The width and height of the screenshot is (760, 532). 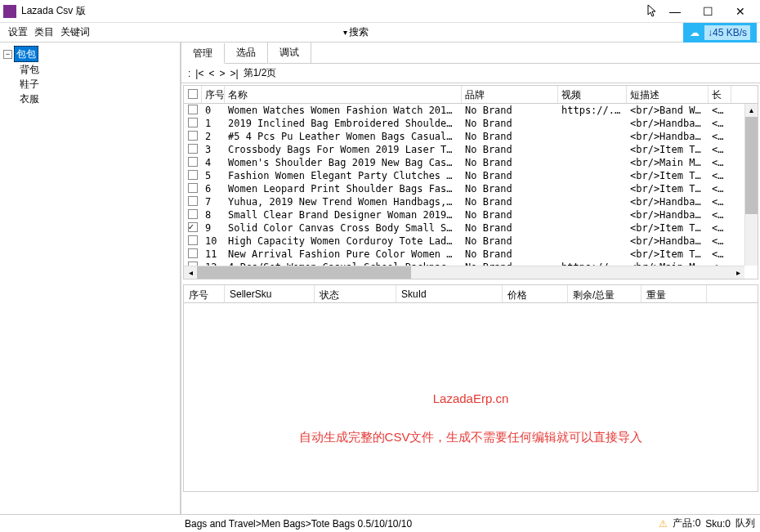 I want to click on tab-manage: 管理, so click(x=203, y=54).